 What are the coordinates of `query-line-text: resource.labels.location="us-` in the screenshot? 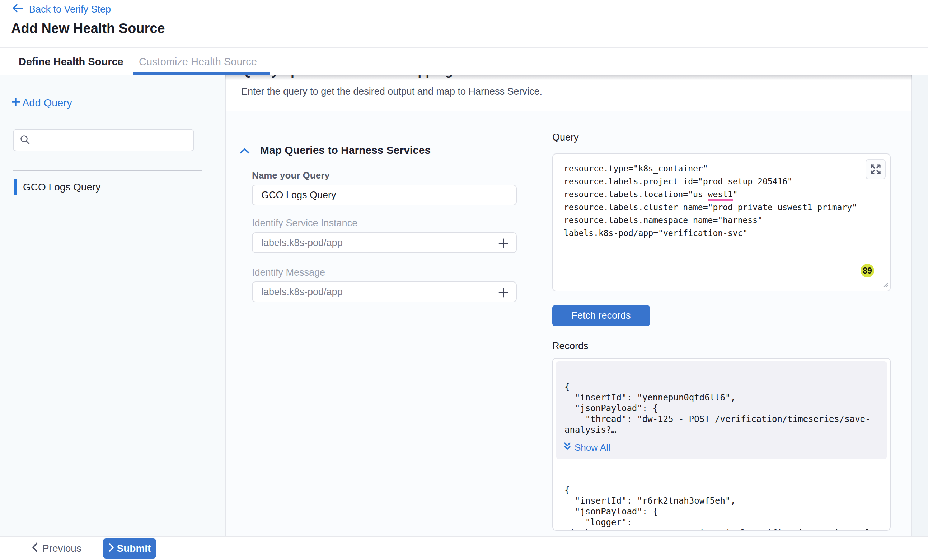 It's located at (636, 194).